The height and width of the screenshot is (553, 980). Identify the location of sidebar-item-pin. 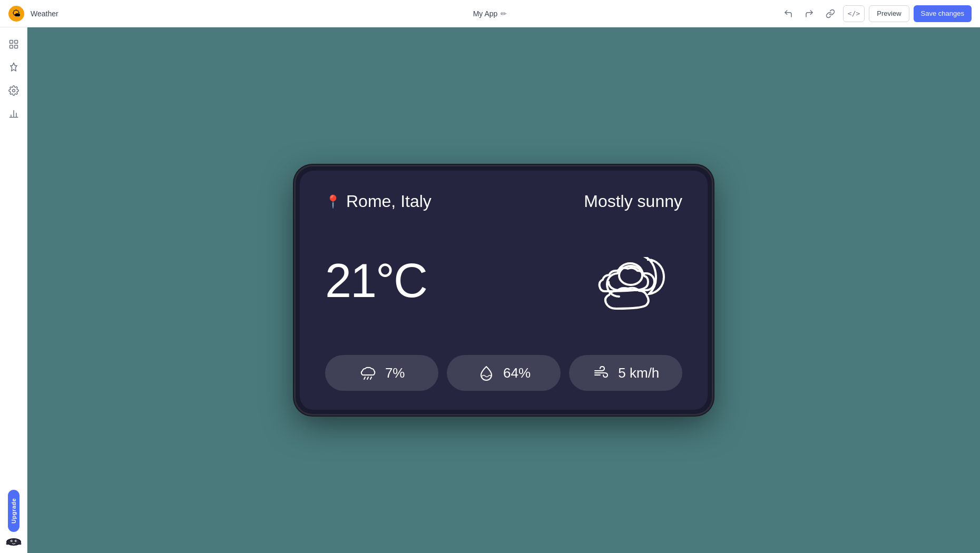
(14, 67).